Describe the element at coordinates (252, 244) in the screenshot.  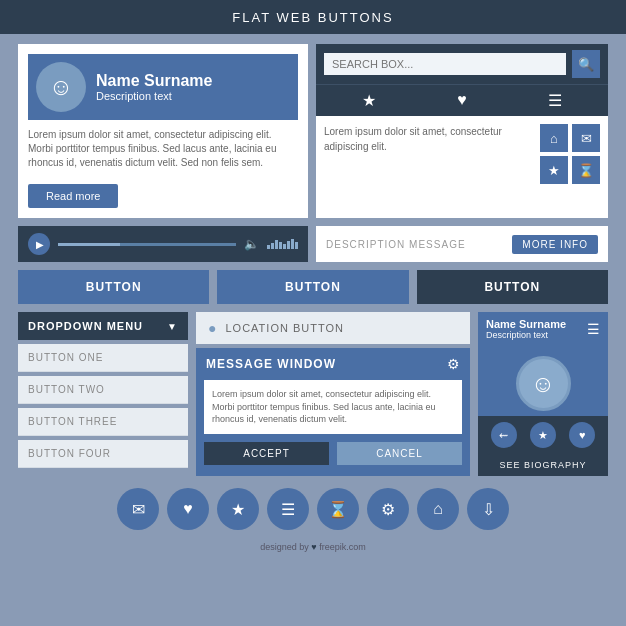
I see `volume-icon: 🔈` at that location.